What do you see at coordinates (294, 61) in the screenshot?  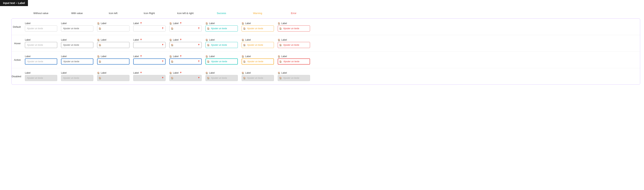 I see `input-active-error` at bounding box center [294, 61].